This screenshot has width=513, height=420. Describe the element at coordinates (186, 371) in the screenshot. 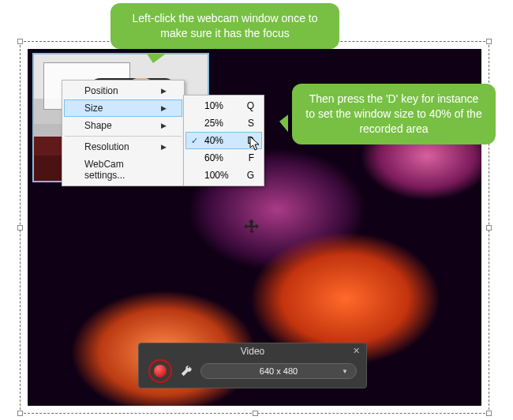

I see `settings-icon` at that location.